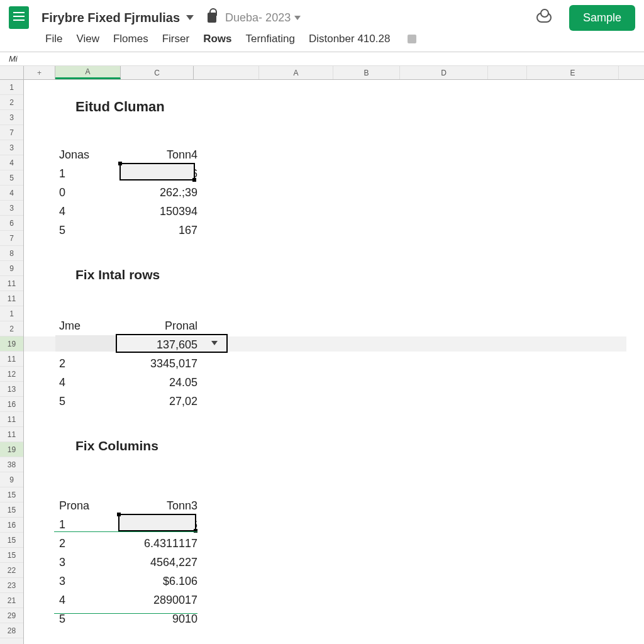 This screenshot has height=644, width=644. What do you see at coordinates (258, 18) in the screenshot?
I see `date-indicator: Dueba- 2023` at bounding box center [258, 18].